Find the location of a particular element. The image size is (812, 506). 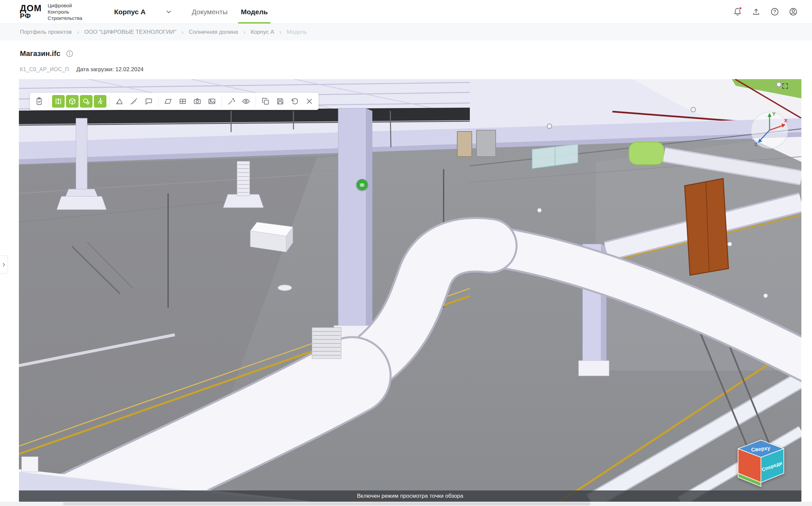

domrf-logo: ДОМ РФ is located at coordinates (31, 11).